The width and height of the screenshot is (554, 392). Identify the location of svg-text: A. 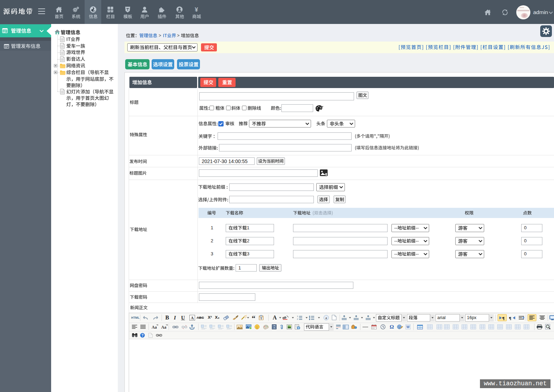
(193, 318).